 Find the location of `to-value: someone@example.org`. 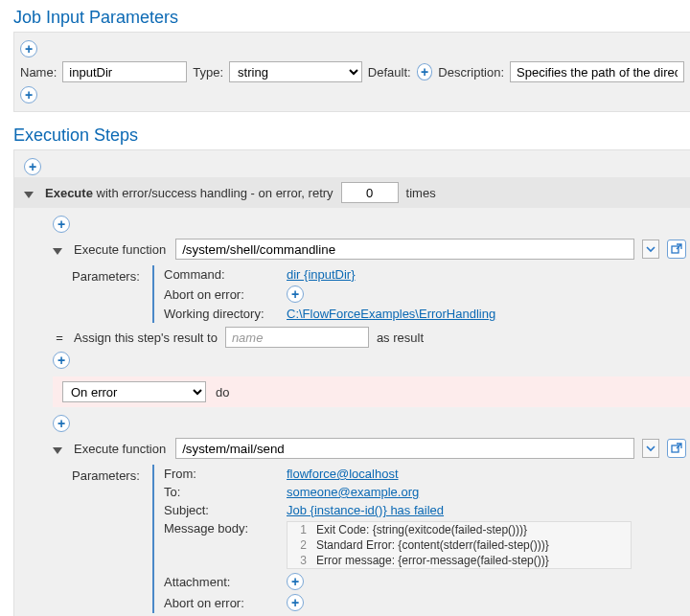

to-value: someone@example.org is located at coordinates (353, 492).